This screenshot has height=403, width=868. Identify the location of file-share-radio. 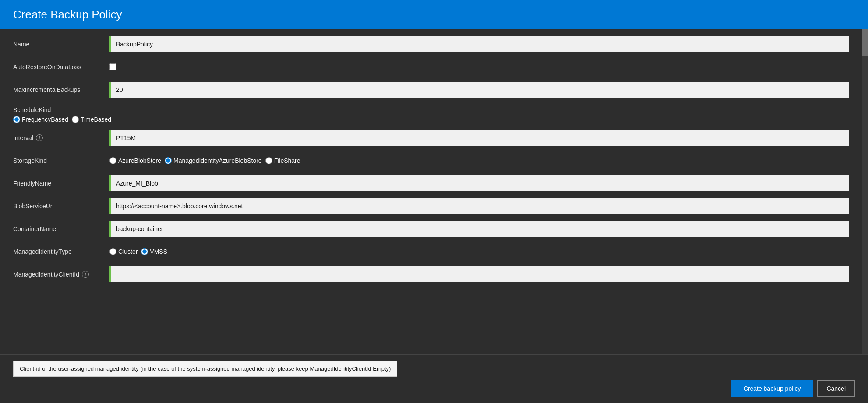
(269, 161).